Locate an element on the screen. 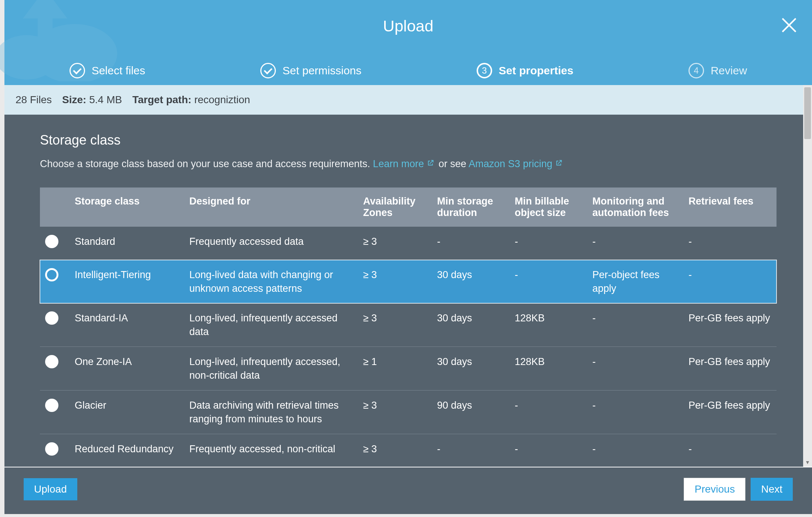 The image size is (812, 517). scroll-down-arrow: ▼ is located at coordinates (808, 463).